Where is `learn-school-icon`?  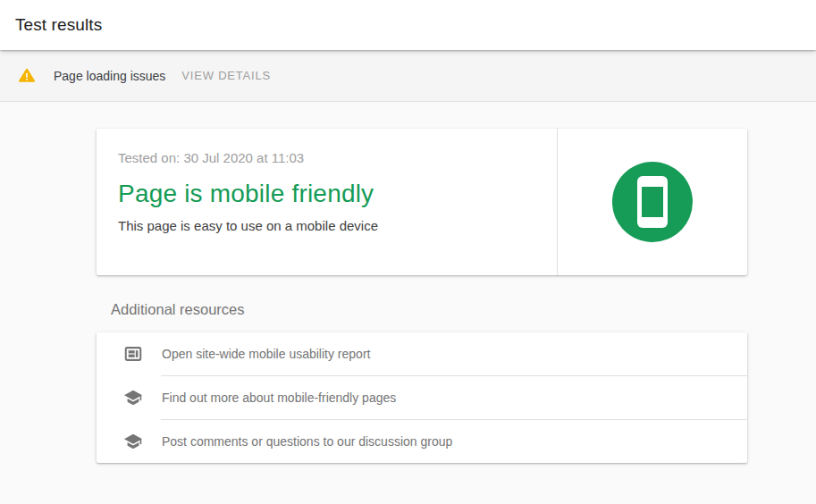
learn-school-icon is located at coordinates (133, 398).